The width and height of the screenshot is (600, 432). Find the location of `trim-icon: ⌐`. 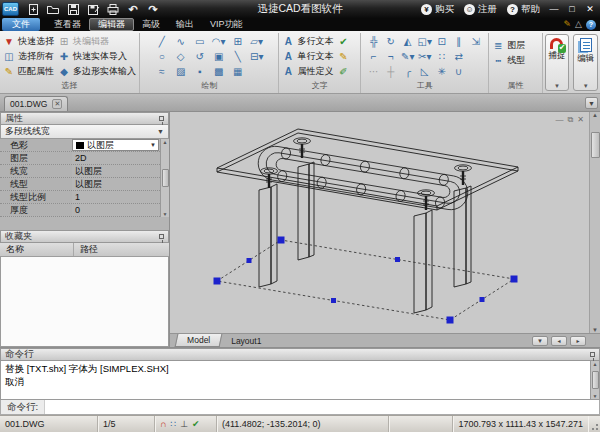

trim-icon: ⌐ is located at coordinates (374, 57).